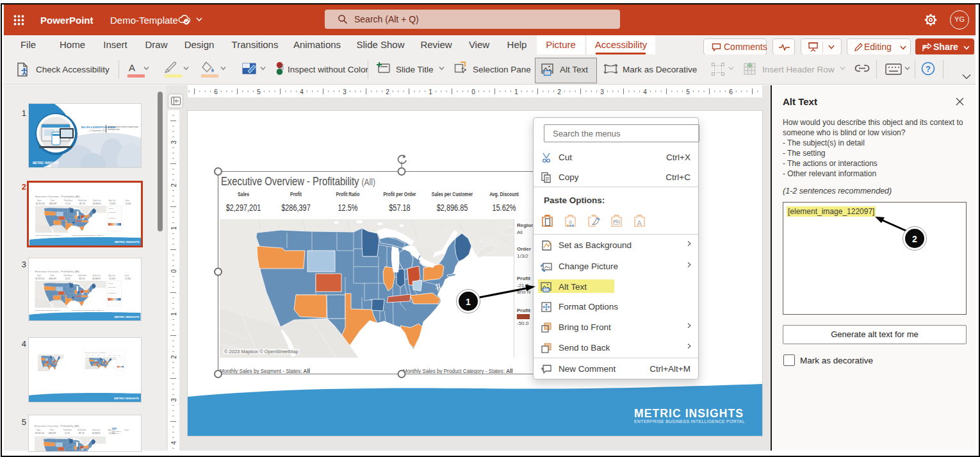  Describe the element at coordinates (114, 429) in the screenshot. I see `svg-text: NEW` at that location.